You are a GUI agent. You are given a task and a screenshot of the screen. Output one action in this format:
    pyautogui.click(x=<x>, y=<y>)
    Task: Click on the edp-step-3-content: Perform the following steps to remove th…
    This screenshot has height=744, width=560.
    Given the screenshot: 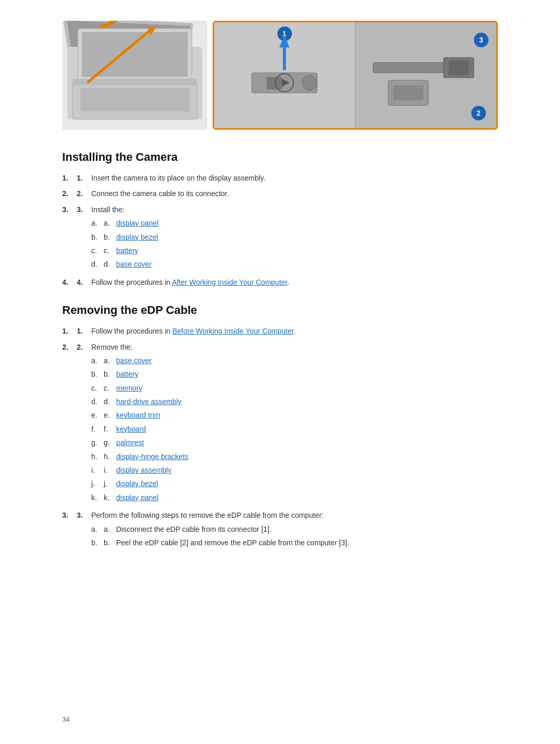 What is the action you would take?
    pyautogui.click(x=295, y=530)
    